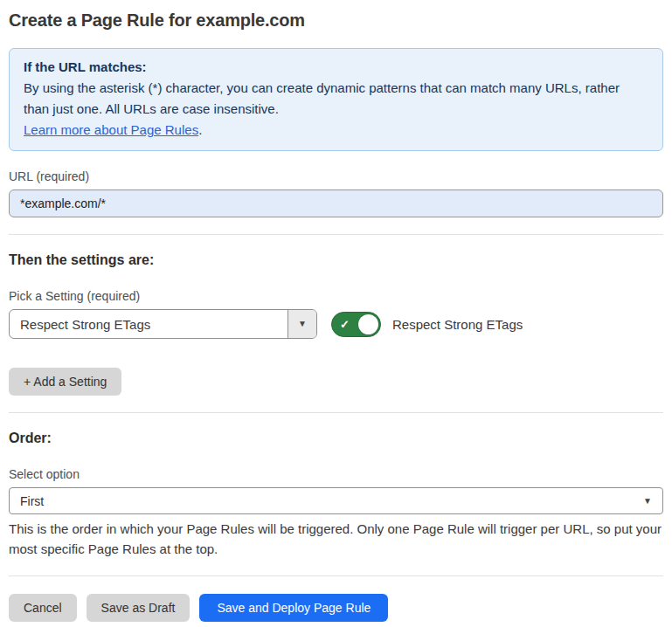  Describe the element at coordinates (336, 260) in the screenshot. I see `settings-section-heading: Then the settings are:` at that location.